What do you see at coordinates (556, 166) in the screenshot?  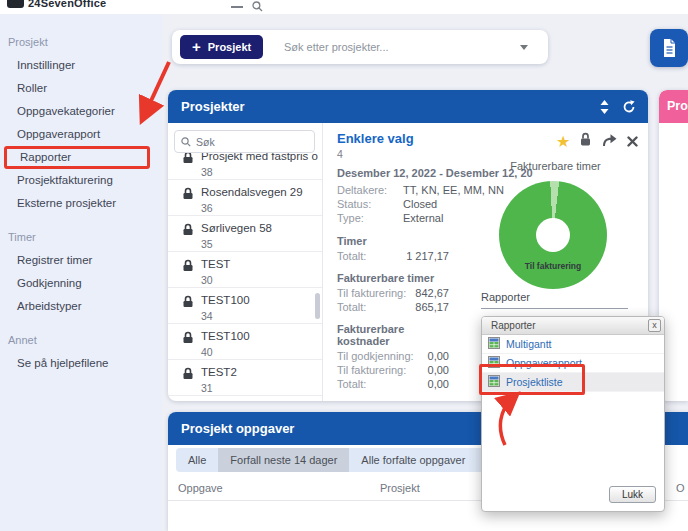 I see `donut-chart-title: Fakturerbare timer` at bounding box center [556, 166].